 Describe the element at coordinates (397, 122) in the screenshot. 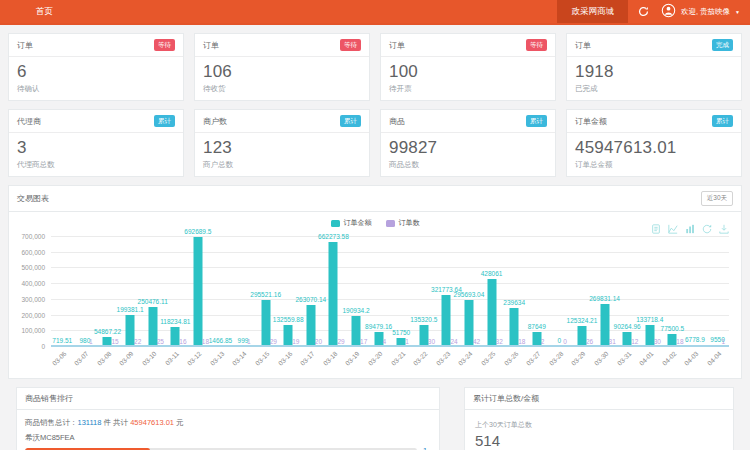

I see `card-title: 商品` at that location.